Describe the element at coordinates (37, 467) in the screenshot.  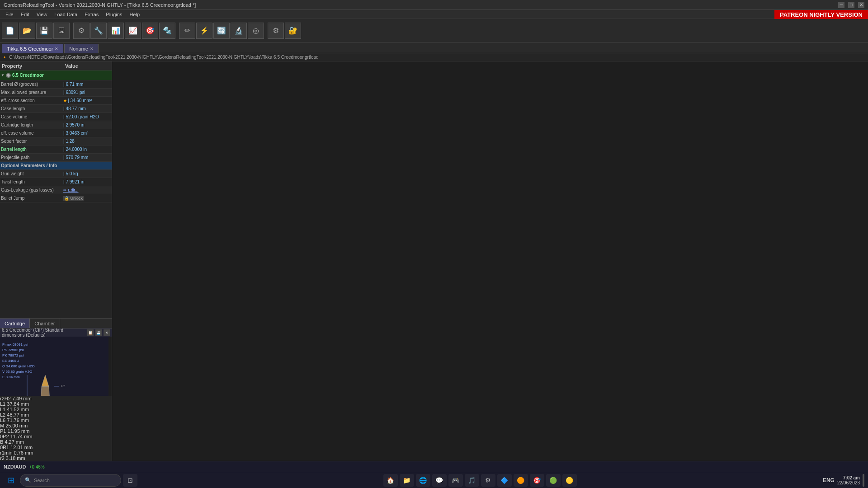
I see `currency-change: +0.46%` at that location.